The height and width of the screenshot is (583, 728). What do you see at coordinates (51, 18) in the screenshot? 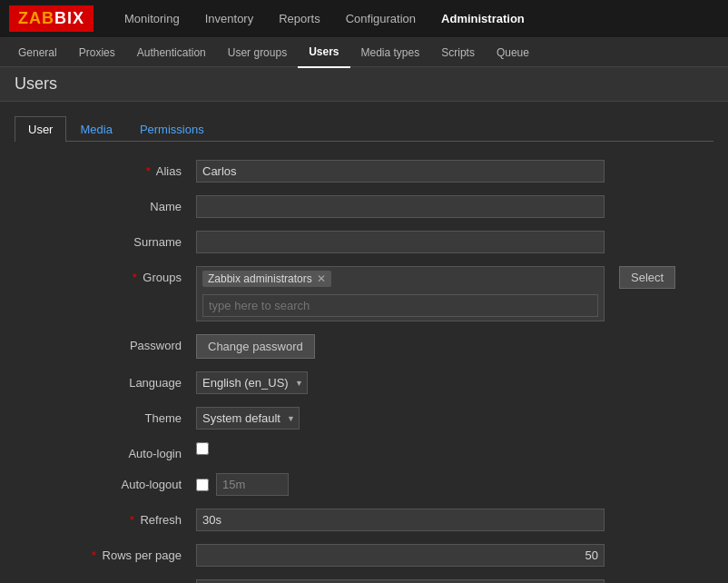
I see `logo: ZABBIX` at bounding box center [51, 18].